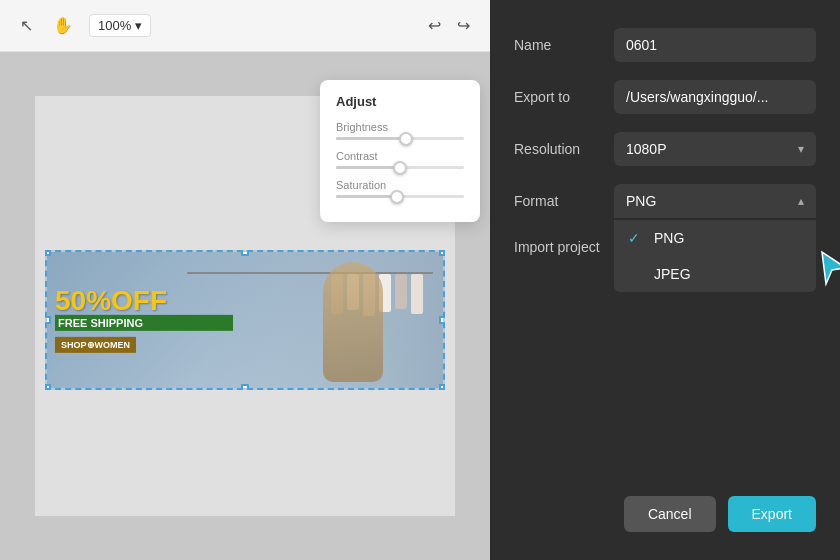 The image size is (840, 560). Describe the element at coordinates (397, 197) in the screenshot. I see `saturation-thumb` at that location.